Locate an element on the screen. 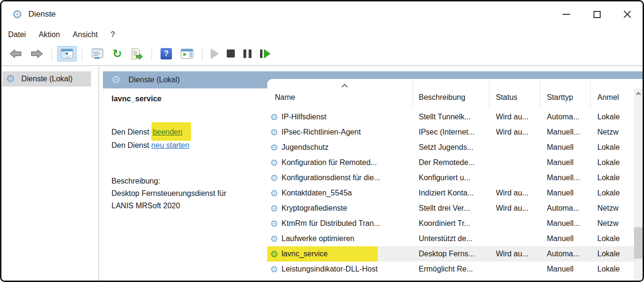 Image resolution: width=644 pixels, height=282 pixels. properties-button is located at coordinates (97, 53).